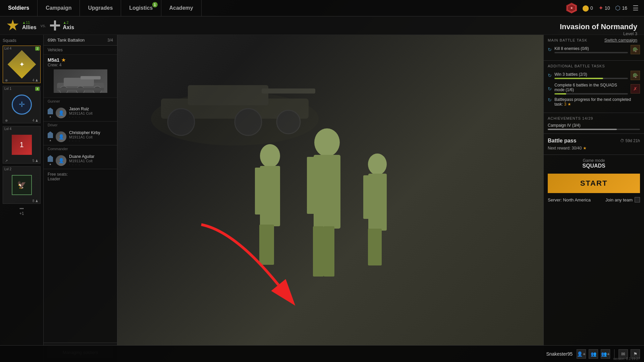 The width and height of the screenshot is (644, 362). I want to click on squad-level-2: Lvl 1, so click(21, 88).